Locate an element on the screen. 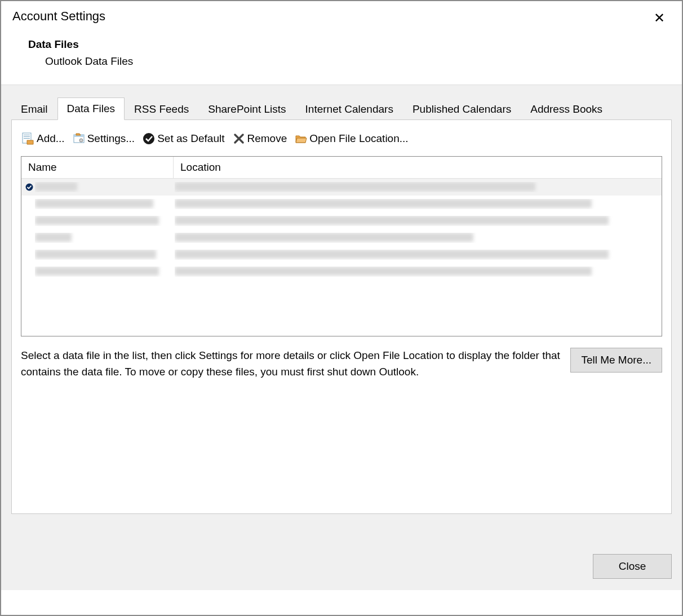 This screenshot has height=616, width=683. check-circle-icon is located at coordinates (149, 139).